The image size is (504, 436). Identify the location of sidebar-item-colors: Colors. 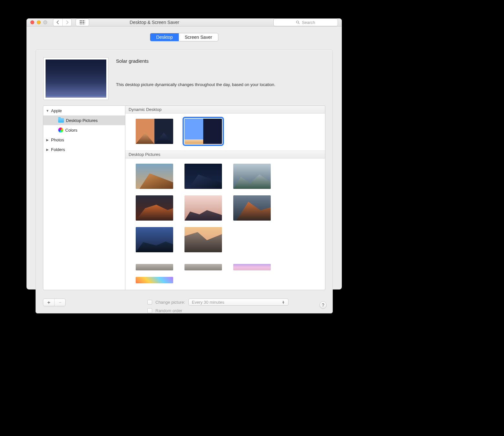
(84, 130).